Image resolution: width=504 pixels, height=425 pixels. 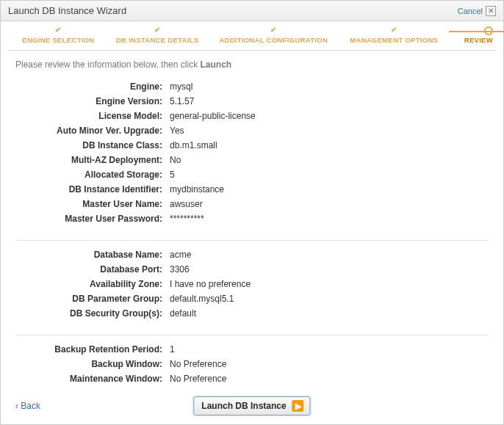 What do you see at coordinates (172, 349) in the screenshot?
I see `review-value: 1` at bounding box center [172, 349].